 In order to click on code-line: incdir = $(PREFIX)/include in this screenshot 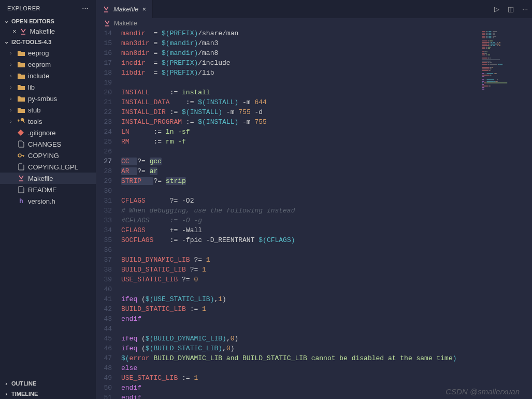, I will do `click(326, 63)`.